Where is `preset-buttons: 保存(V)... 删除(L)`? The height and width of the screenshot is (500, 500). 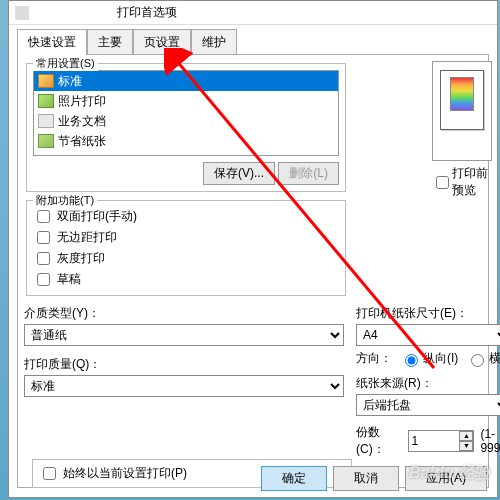
preset-buttons: 保存(V)... 删除(L) is located at coordinates (186, 174).